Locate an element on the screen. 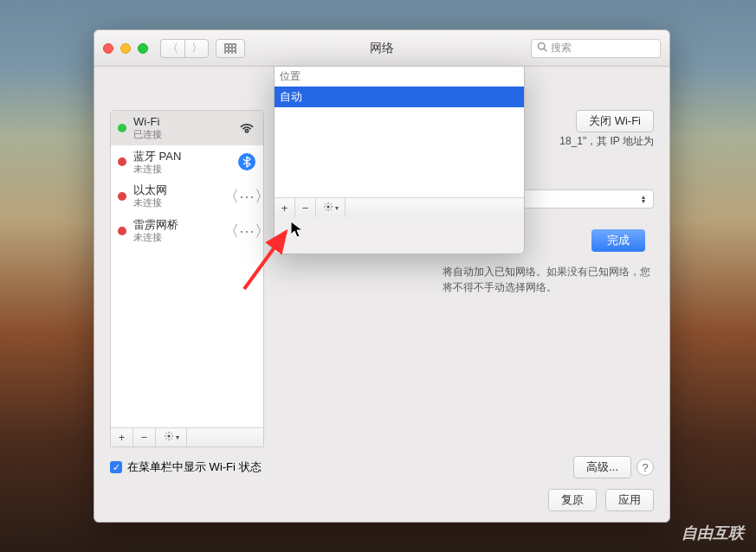 The image size is (756, 552). show-wifi-menubar-checkbox: ✓ is located at coordinates (116, 467).